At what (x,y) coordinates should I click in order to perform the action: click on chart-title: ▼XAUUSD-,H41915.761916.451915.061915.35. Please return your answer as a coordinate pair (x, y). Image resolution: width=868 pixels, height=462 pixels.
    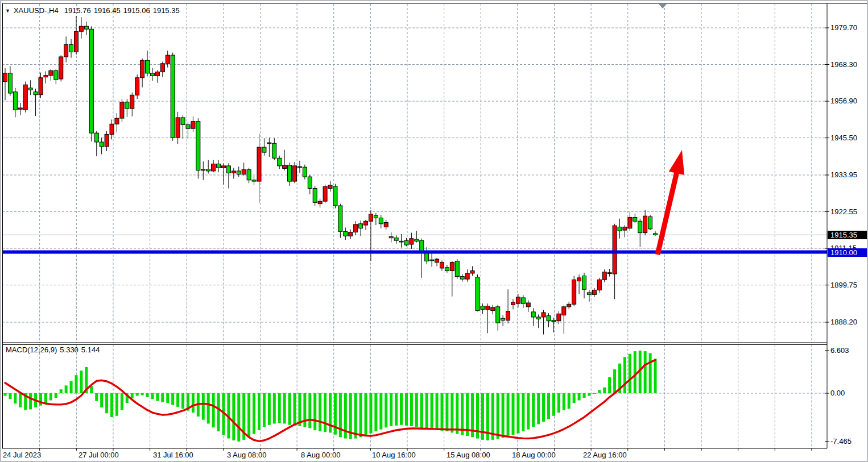
    Looking at the image, I should click on (94, 10).